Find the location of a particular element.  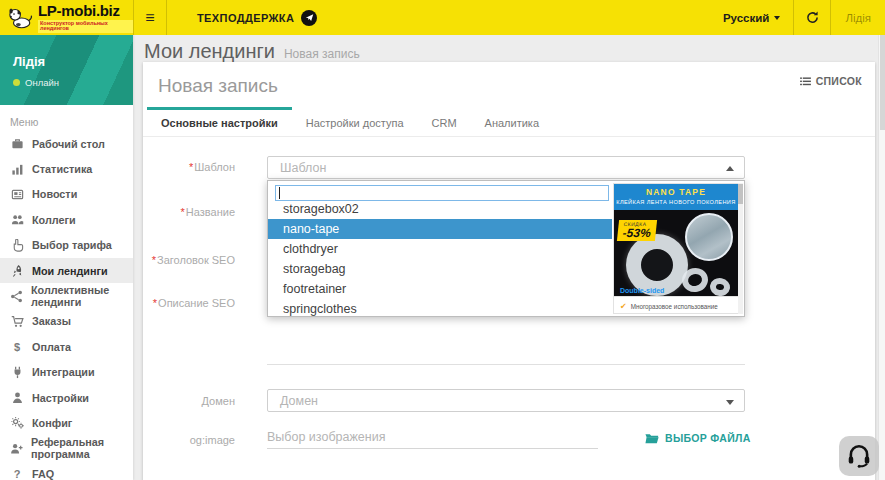

template-label: *Шаблон is located at coordinates (189, 167).